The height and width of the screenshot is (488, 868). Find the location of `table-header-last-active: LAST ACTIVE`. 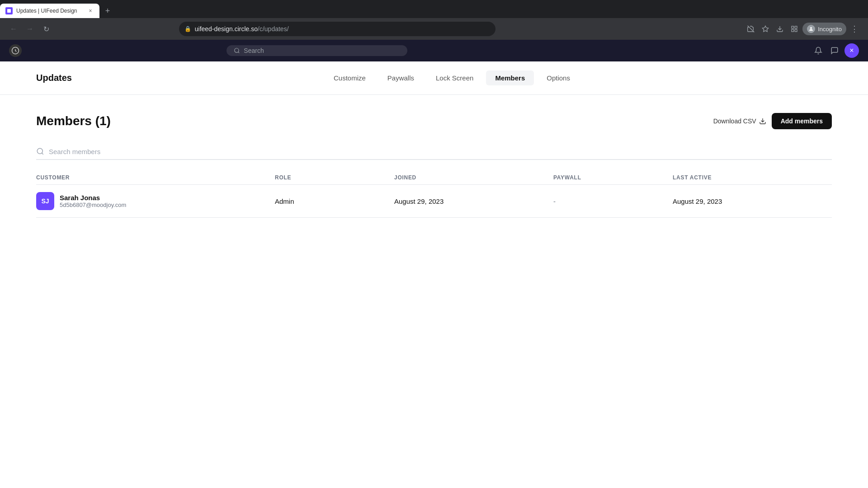

table-header-last-active: LAST ACTIVE is located at coordinates (752, 178).